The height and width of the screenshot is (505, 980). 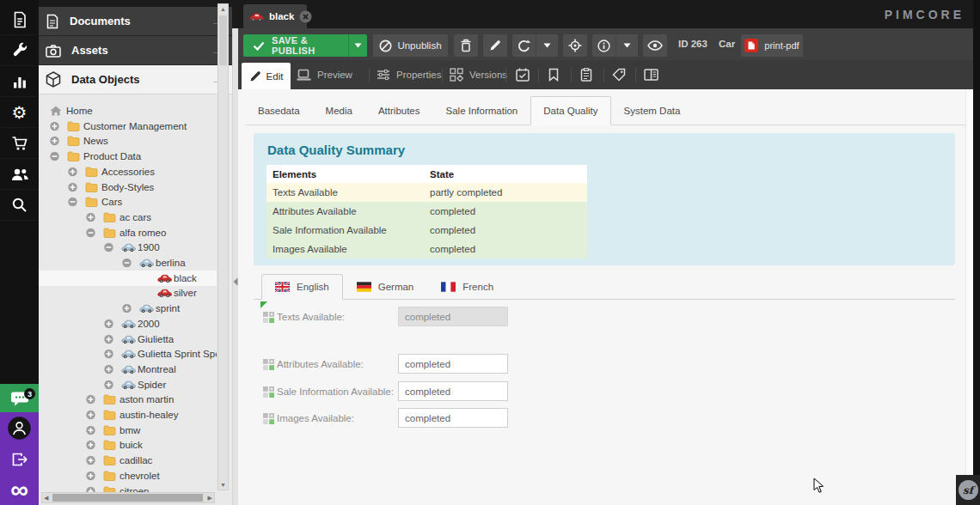 I want to click on sidebar-panel-data-objects: Data Objects →, so click(x=136, y=80).